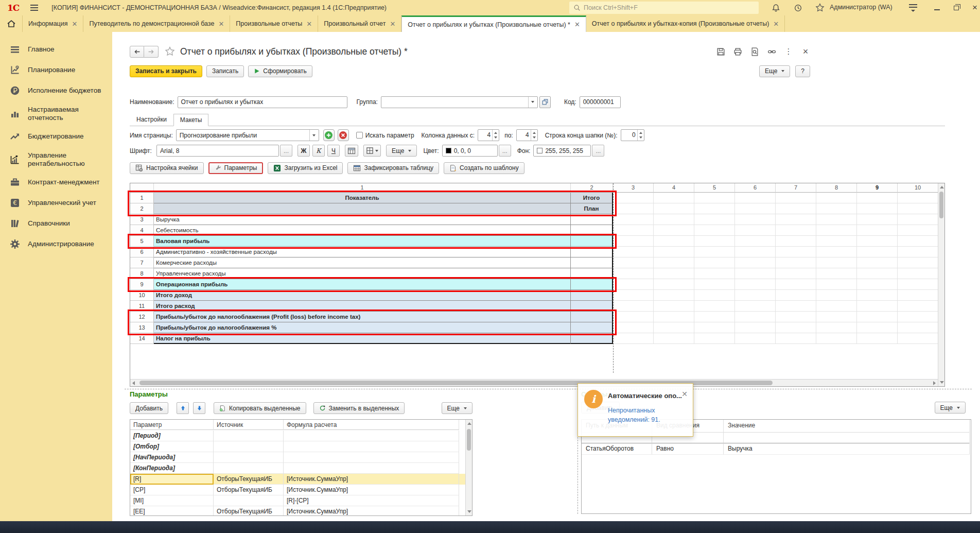 This screenshot has width=980, height=533. Describe the element at coordinates (789, 51) in the screenshot. I see `more-actions-icon: ⋮` at that location.